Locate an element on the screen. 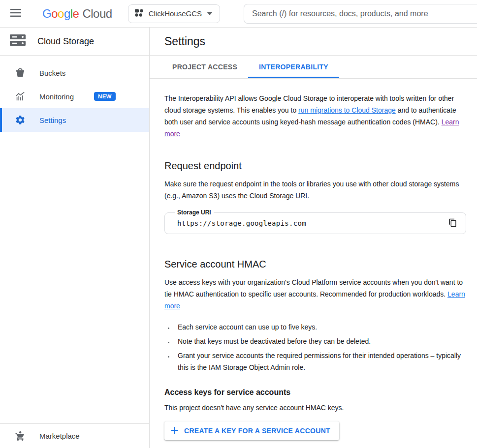 This screenshot has height=448, width=477. list-item: Grant your service accounts the required… is located at coordinates (320, 361).